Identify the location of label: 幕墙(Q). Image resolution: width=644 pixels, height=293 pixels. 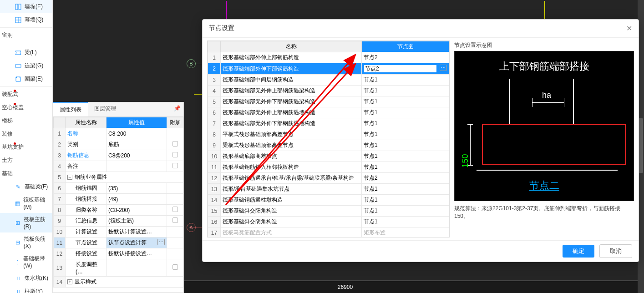
(34, 20).